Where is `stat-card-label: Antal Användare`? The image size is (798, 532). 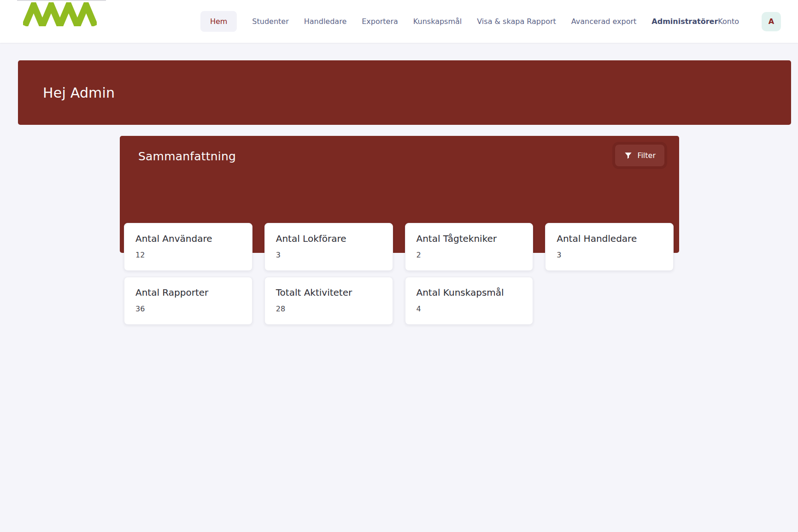
stat-card-label: Antal Användare is located at coordinates (188, 239).